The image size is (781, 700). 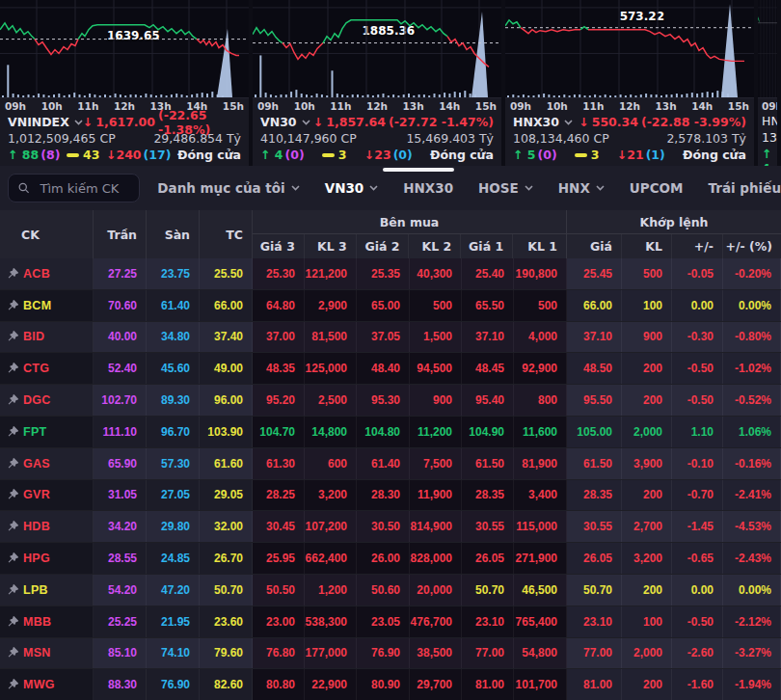 I want to click on ticker-cell: DGC, so click(x=46, y=400).